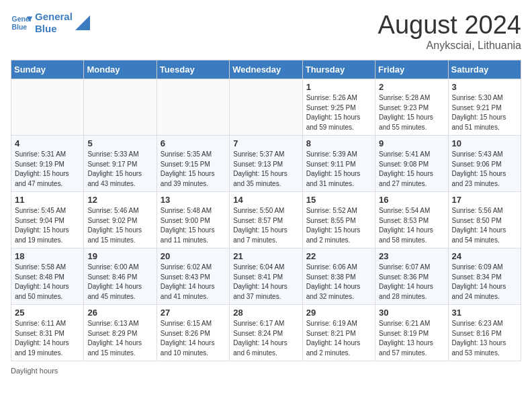  Describe the element at coordinates (339, 220) in the screenshot. I see `calendar-cell: 15 Sunrise: 5:52 AMSunset: 8:55 PMDaylig…` at that location.